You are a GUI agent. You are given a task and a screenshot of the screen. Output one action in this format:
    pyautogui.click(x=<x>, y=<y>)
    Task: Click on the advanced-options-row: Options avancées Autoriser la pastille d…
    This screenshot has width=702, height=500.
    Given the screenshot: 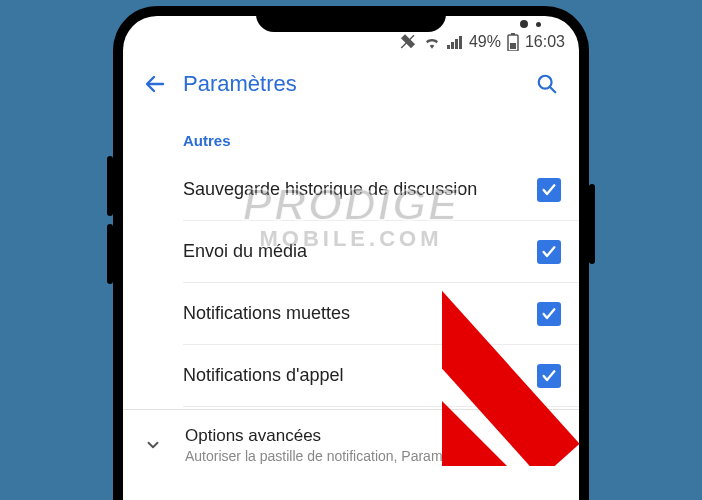 What is the action you would take?
    pyautogui.click(x=351, y=445)
    